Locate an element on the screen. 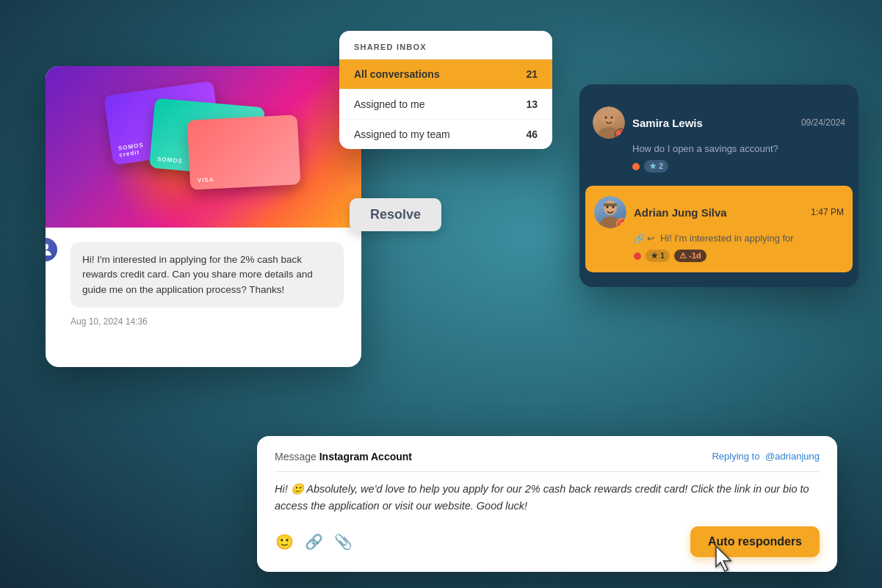  instagram-badge-adrian: ◉ is located at coordinates (621, 223).